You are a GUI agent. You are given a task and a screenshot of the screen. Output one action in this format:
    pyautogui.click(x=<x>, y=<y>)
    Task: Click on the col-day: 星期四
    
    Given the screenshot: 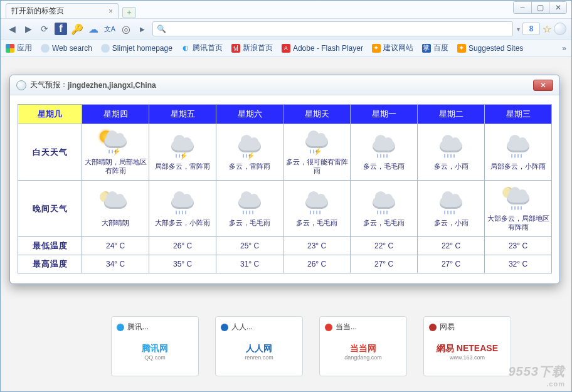 What is the action you would take?
    pyautogui.click(x=115, y=114)
    